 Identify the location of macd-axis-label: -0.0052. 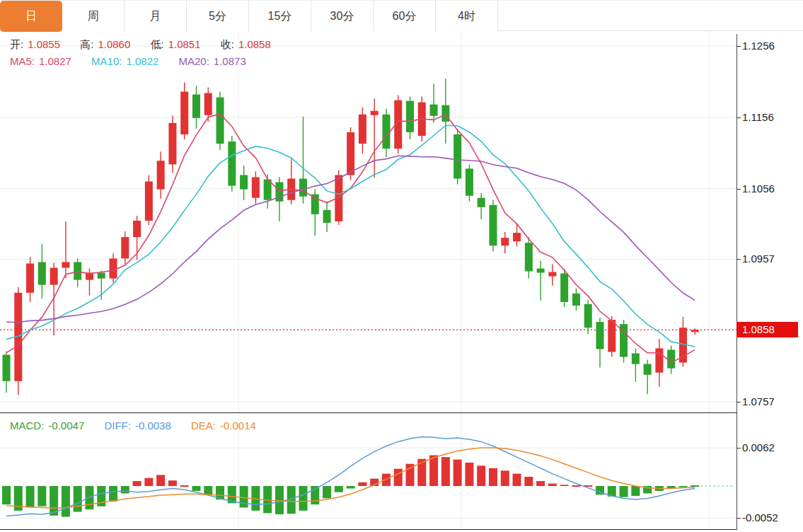
(760, 518).